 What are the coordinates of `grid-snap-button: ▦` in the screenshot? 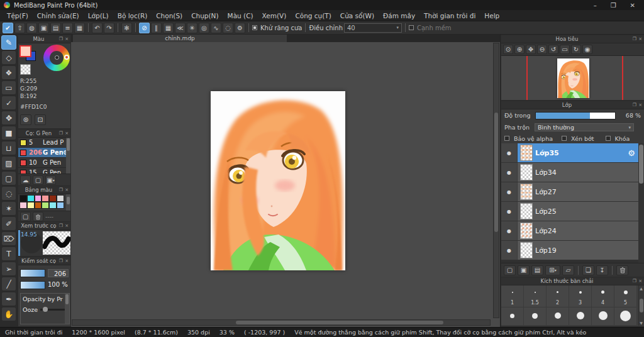 It's located at (169, 28).